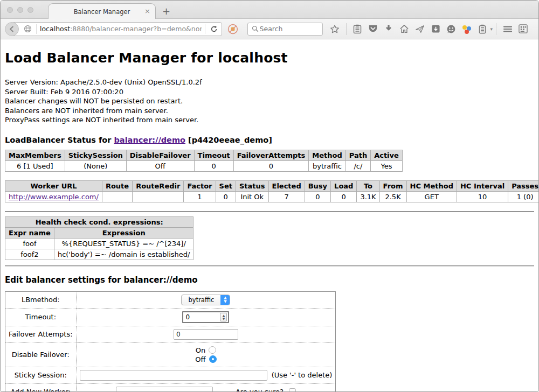 The height and width of the screenshot is (392, 539). What do you see at coordinates (252, 197) in the screenshot?
I see `cell-status: Init Ok` at bounding box center [252, 197].